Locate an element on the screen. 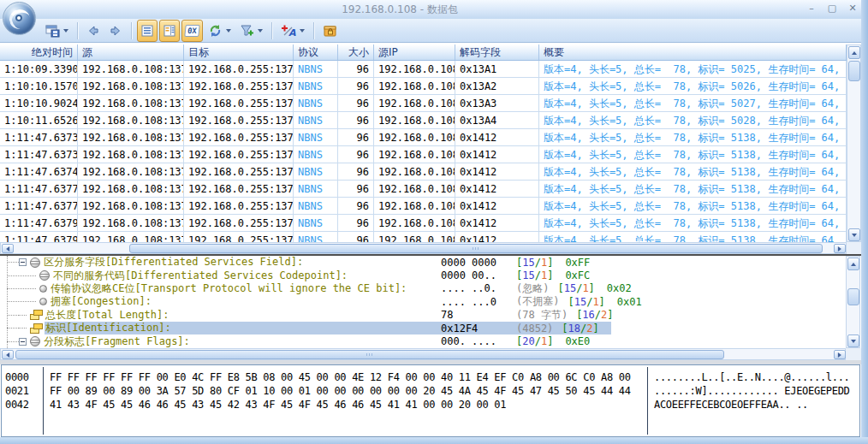 Image resolution: width=868 pixels, height=444 pixels. column-header-decode: 解码字段 is located at coordinates (497, 52).